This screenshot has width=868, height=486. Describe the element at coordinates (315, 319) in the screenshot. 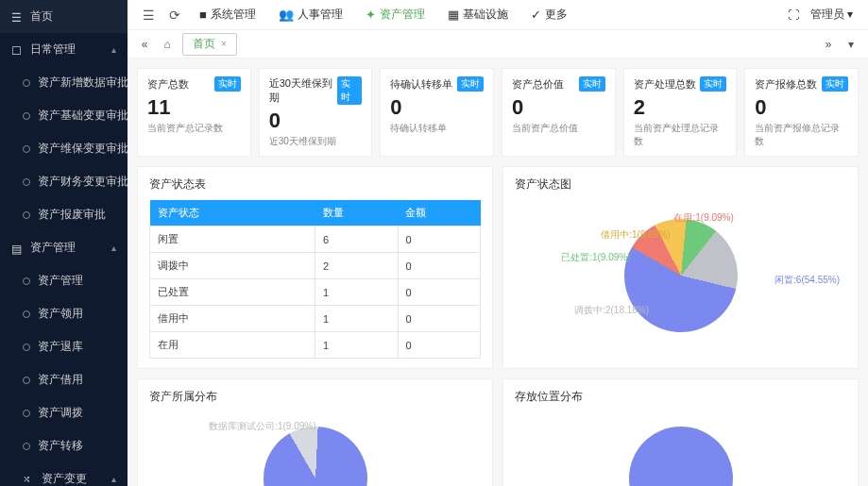

I see `table-row: 借用中10` at that location.